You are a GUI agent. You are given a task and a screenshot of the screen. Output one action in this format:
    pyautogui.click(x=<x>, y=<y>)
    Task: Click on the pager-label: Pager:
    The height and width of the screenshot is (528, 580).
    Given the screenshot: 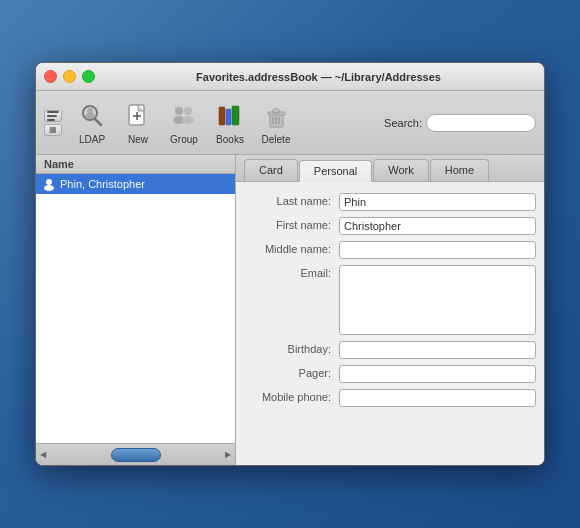 What is the action you would take?
    pyautogui.click(x=292, y=372)
    